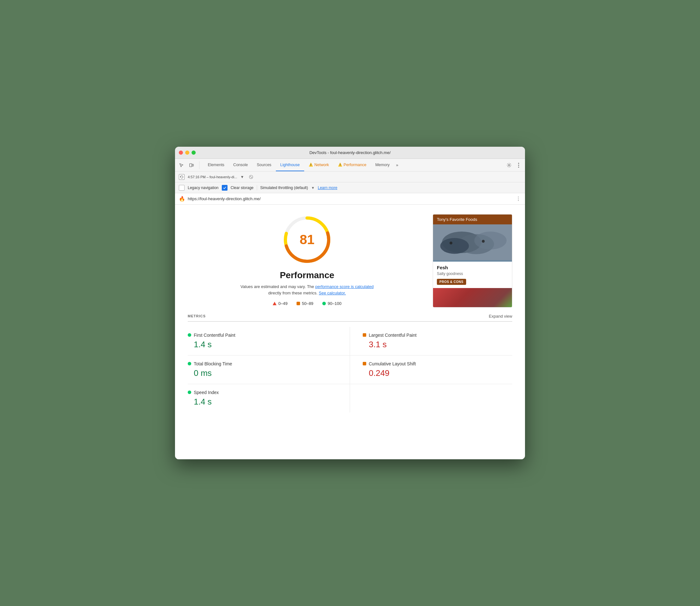  Describe the element at coordinates (473, 219) in the screenshot. I see `preview-card-header: Tony's Favorite Foods` at that location.